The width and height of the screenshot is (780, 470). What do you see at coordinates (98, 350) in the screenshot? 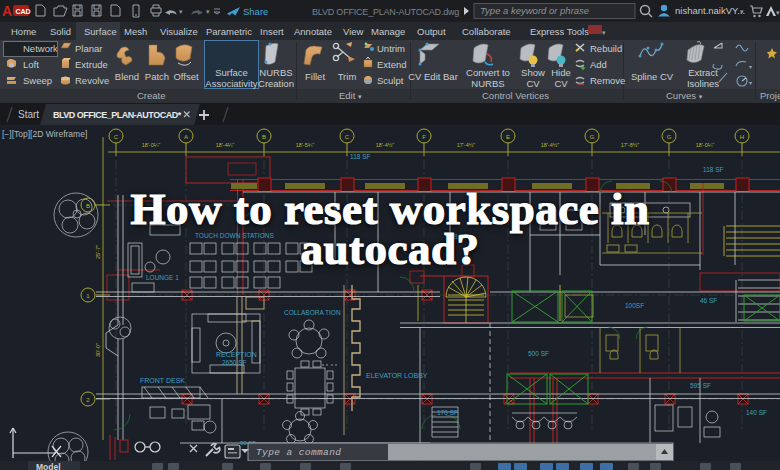
I see `svg-text: 30'-0"` at bounding box center [98, 350].